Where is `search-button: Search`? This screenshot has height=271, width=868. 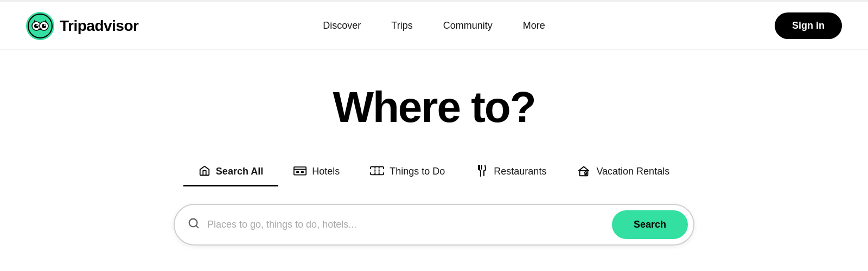
search-button: Search is located at coordinates (650, 224).